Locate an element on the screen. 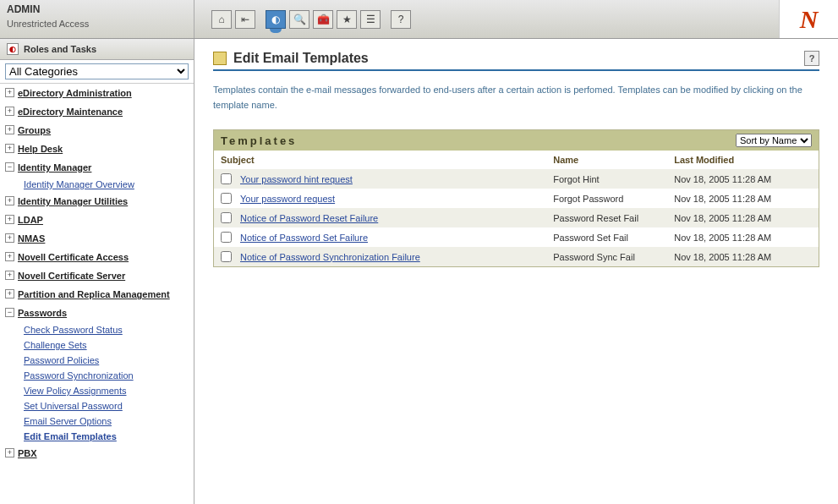 The height and width of the screenshot is (504, 838). sort-select: Sort by Name is located at coordinates (774, 140).